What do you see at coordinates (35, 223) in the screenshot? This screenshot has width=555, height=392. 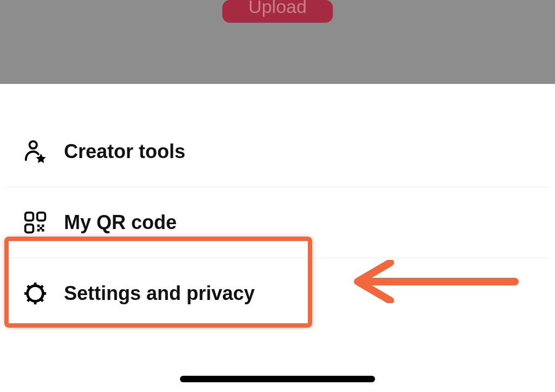 I see `qr-code-icon` at bounding box center [35, 223].